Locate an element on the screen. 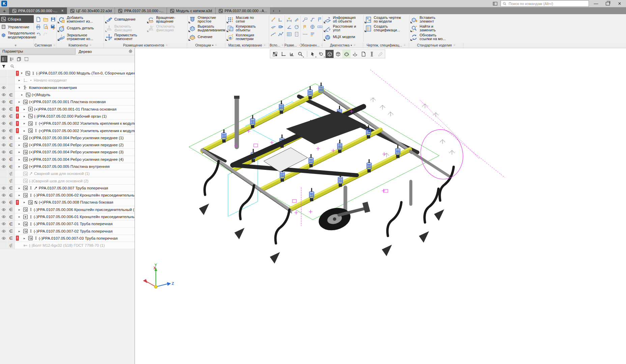 The image size is (626, 364). tree-item: ∈ ! ▸ (-)PPA.0107.05.00.006-02 Кронштейн… is located at coordinates (67, 195).